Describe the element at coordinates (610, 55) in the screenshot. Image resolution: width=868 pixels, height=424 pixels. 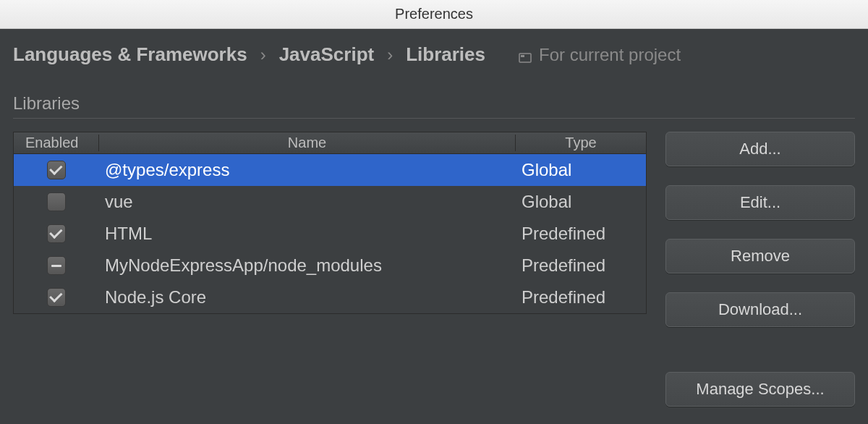
I see `scope-label: For current project` at that location.